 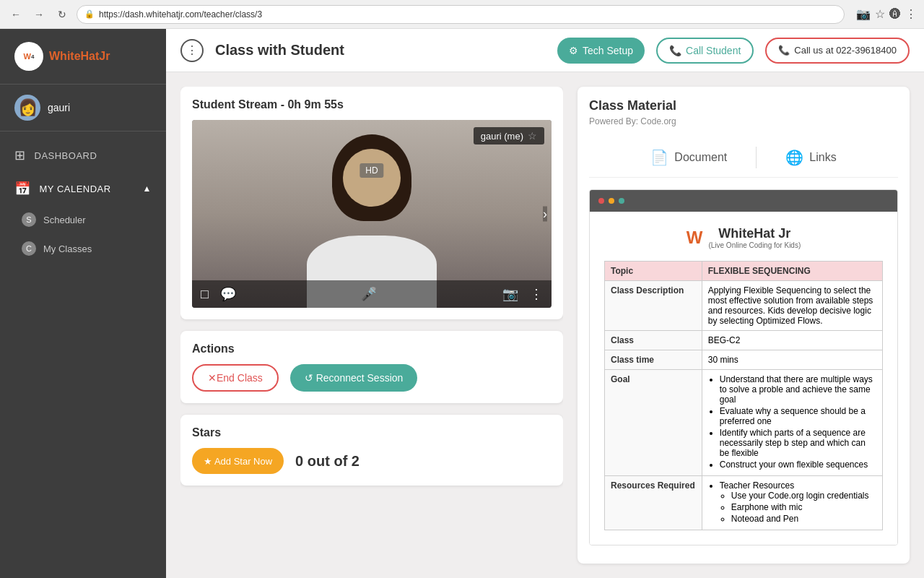 I want to click on call-student-button: 📞 Call Student, so click(x=705, y=51).